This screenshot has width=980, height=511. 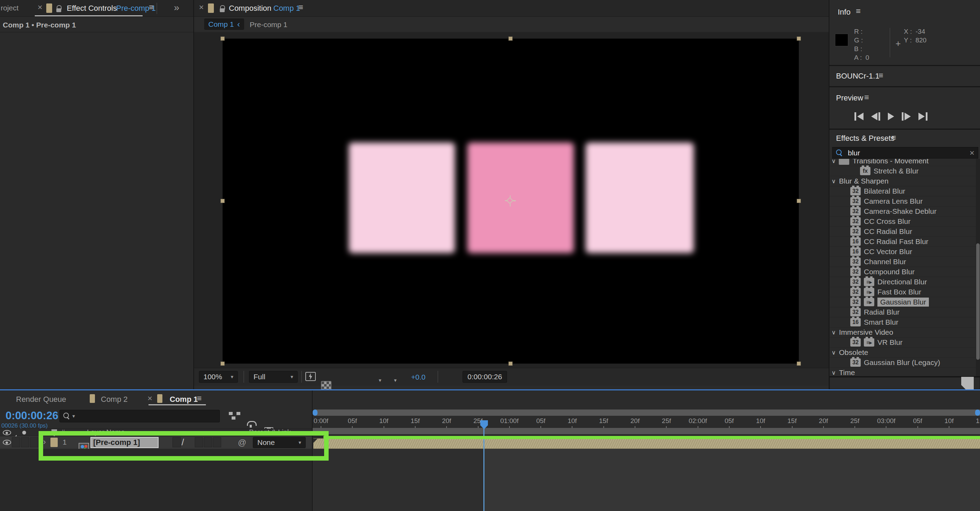 What do you see at coordinates (510, 201) in the screenshot?
I see `anchor-point-icon` at bounding box center [510, 201].